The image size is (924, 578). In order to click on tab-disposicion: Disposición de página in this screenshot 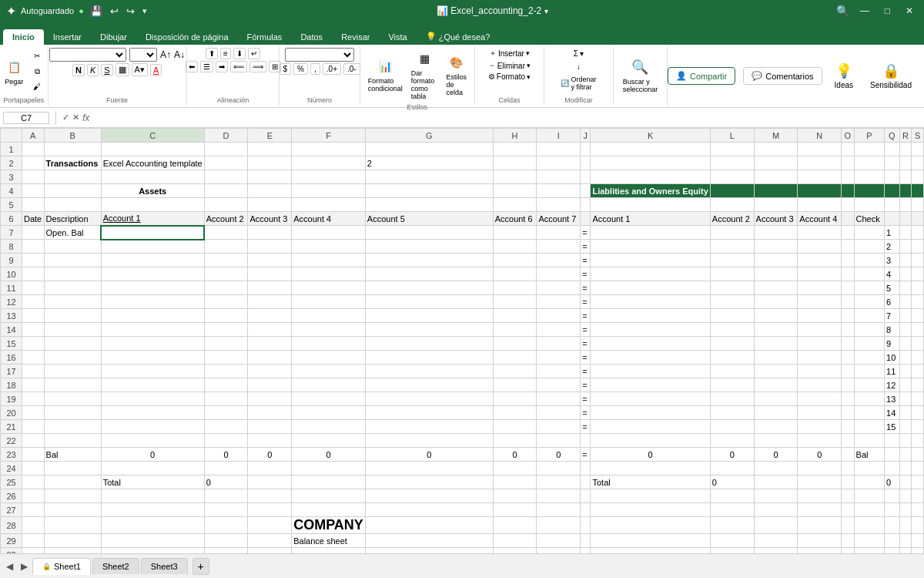, I will do `click(187, 37)`.